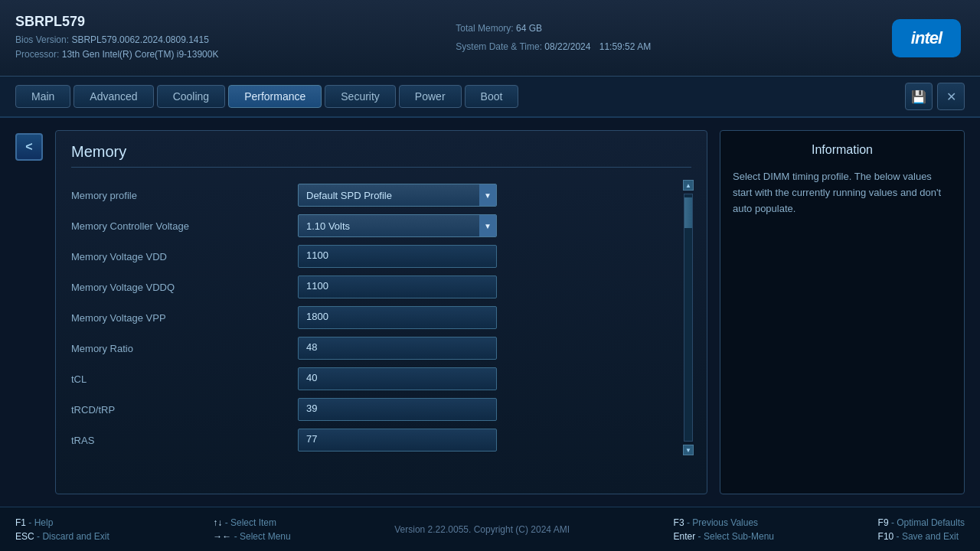 The width and height of the screenshot is (980, 551). I want to click on footer-version: Version 2.22.0055. Copyright (C) 2024 AM…, so click(482, 530).